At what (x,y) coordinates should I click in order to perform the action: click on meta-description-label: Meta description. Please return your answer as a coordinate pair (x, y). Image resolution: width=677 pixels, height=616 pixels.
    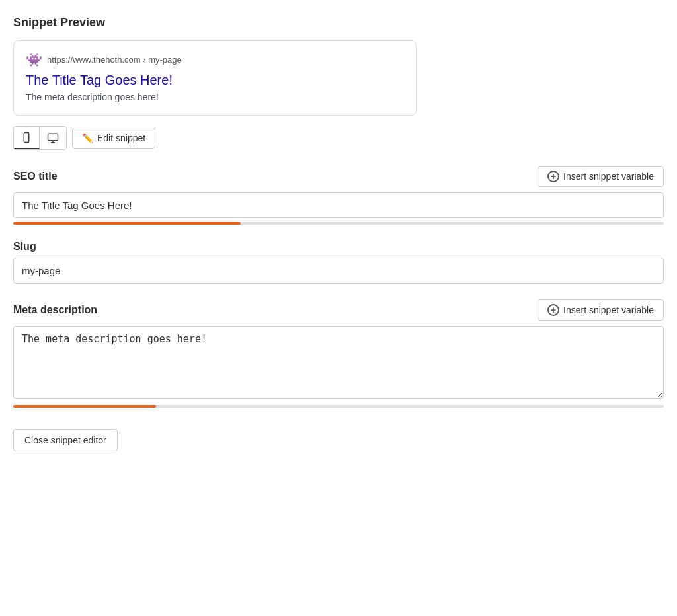
    Looking at the image, I should click on (56, 310).